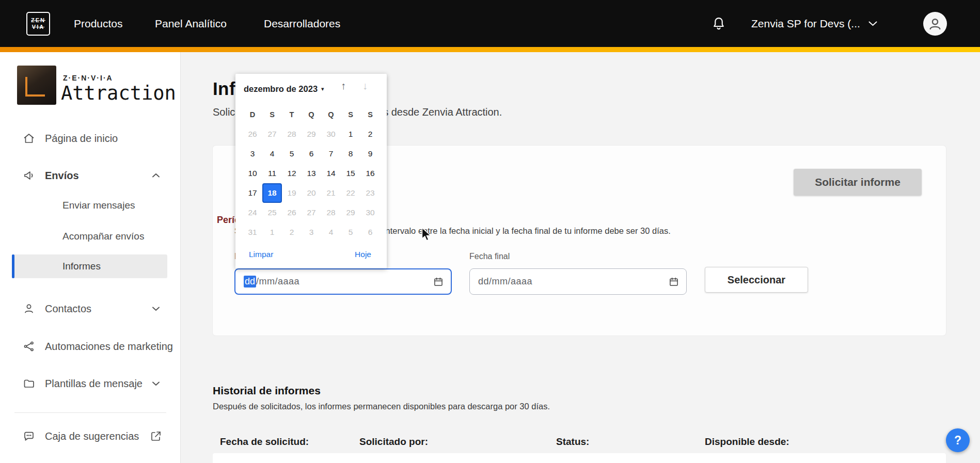 This screenshot has height=463, width=980. I want to click on chevron-up-icon, so click(156, 175).